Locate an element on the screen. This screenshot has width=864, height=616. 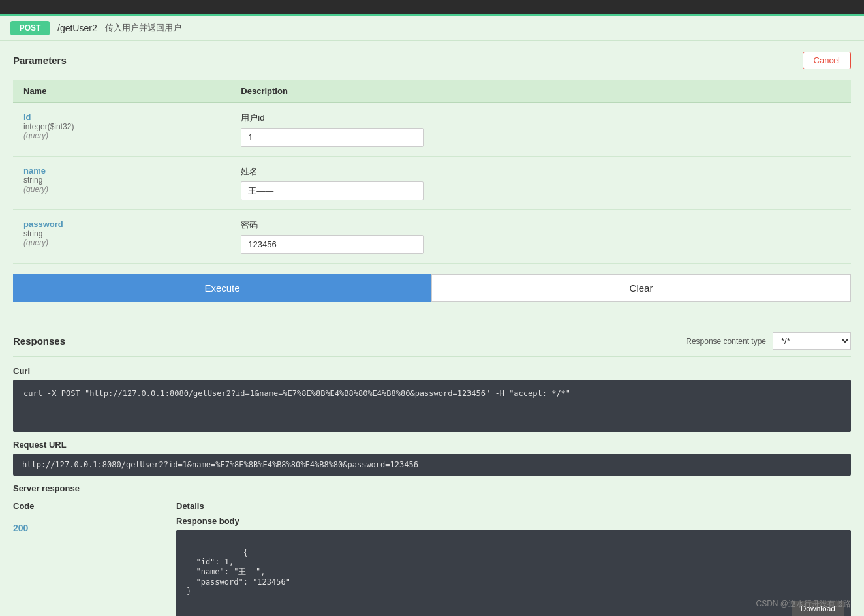
method-badge: POST is located at coordinates (30, 28).